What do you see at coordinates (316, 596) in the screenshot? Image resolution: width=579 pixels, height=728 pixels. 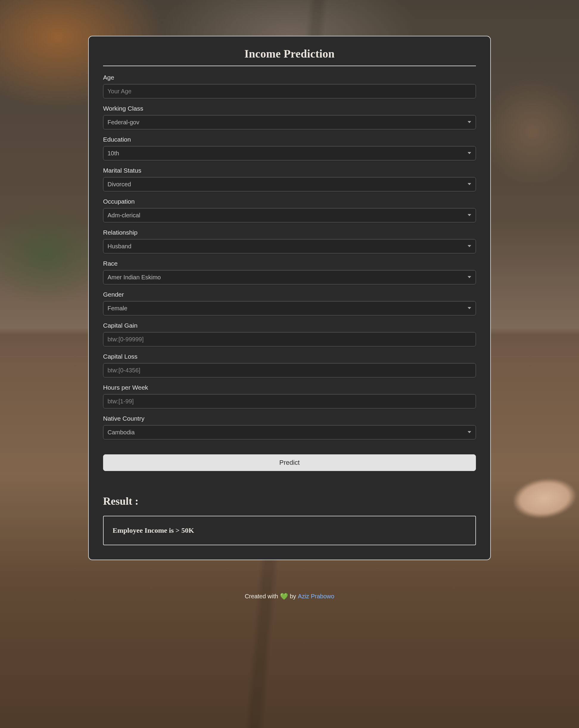 I see `footer-author-link: Aziz Prabowo` at bounding box center [316, 596].